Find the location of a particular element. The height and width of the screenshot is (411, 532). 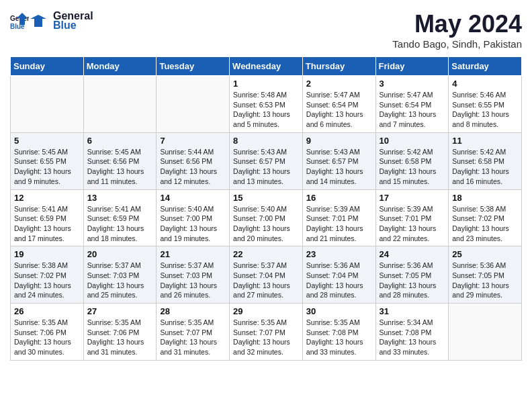

day-info: Sunrise: 5:38 AM Sunset: 7:02 PM Dayligh… is located at coordinates (485, 224).